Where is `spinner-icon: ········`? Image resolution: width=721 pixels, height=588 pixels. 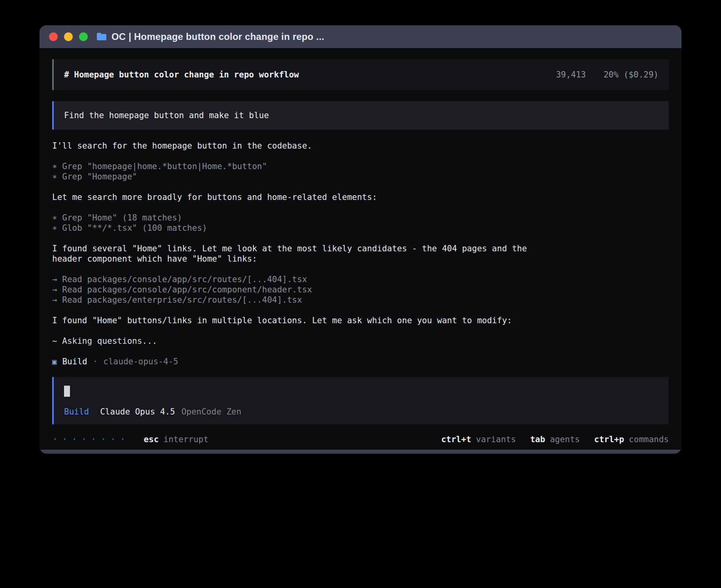
spinner-icon: ········ is located at coordinates (91, 439).